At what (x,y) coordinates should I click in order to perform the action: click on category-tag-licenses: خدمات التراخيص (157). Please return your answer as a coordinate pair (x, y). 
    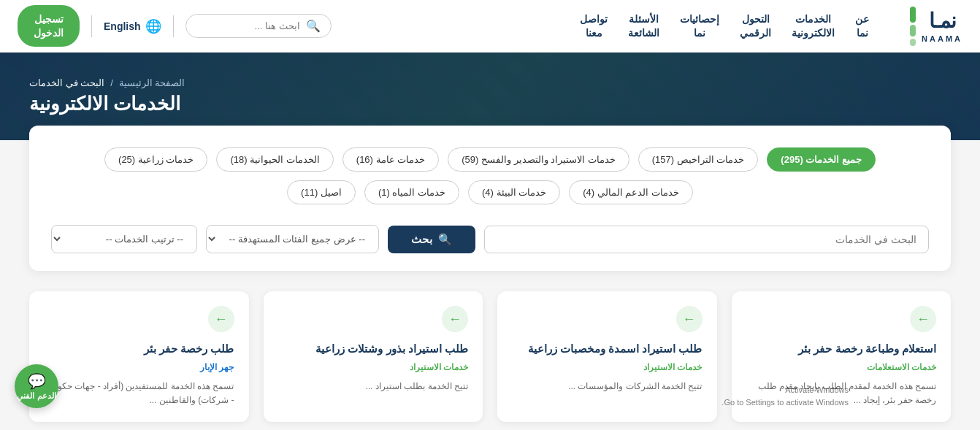
    Looking at the image, I should click on (698, 159).